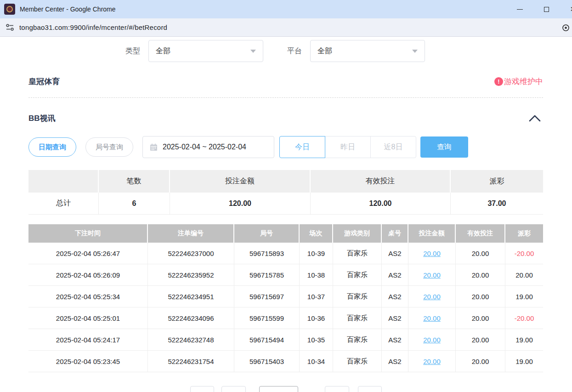  Describe the element at coordinates (286, 389) in the screenshot. I see `pagination` at that location.